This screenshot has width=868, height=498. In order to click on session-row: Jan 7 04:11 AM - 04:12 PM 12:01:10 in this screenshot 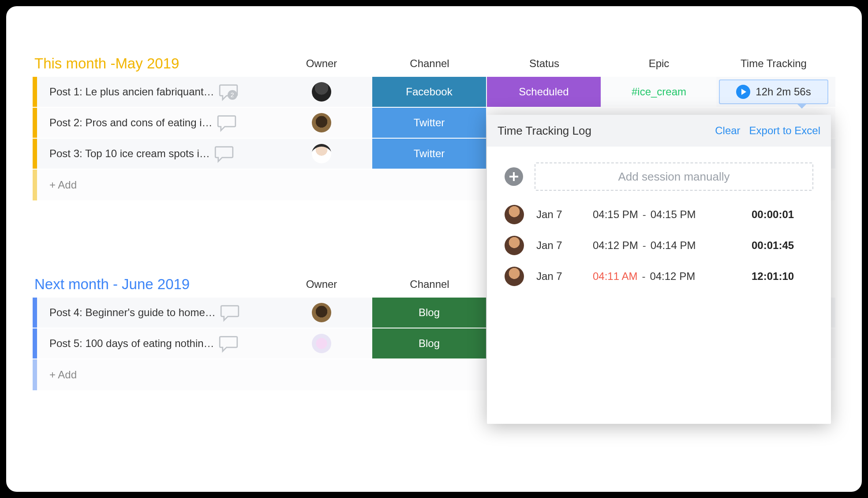, I will do `click(659, 276)`.